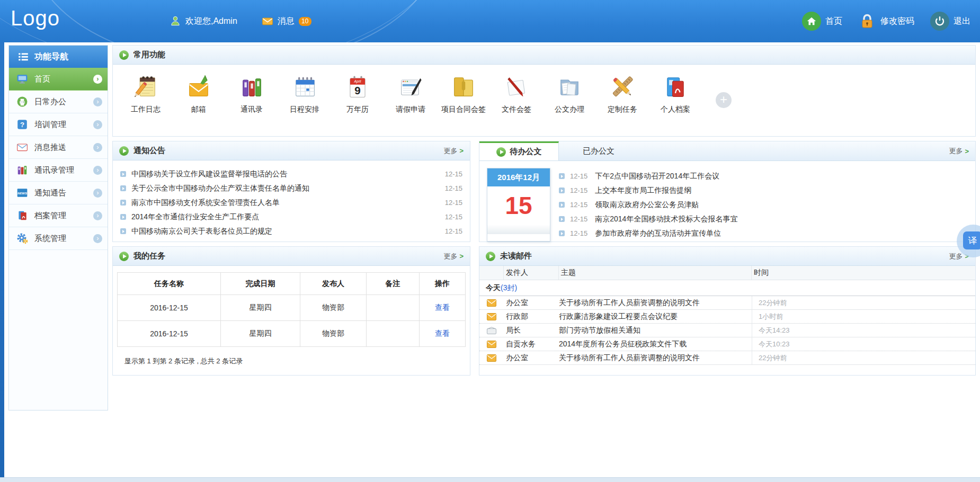  What do you see at coordinates (291, 334) in the screenshot?
I see `task-row: 2016-12-15 星期四 物资部 查看` at bounding box center [291, 334].